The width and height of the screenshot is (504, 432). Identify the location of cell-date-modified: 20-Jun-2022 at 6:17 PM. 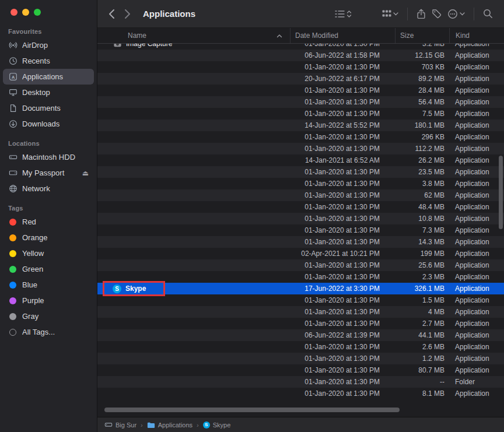
(342, 79).